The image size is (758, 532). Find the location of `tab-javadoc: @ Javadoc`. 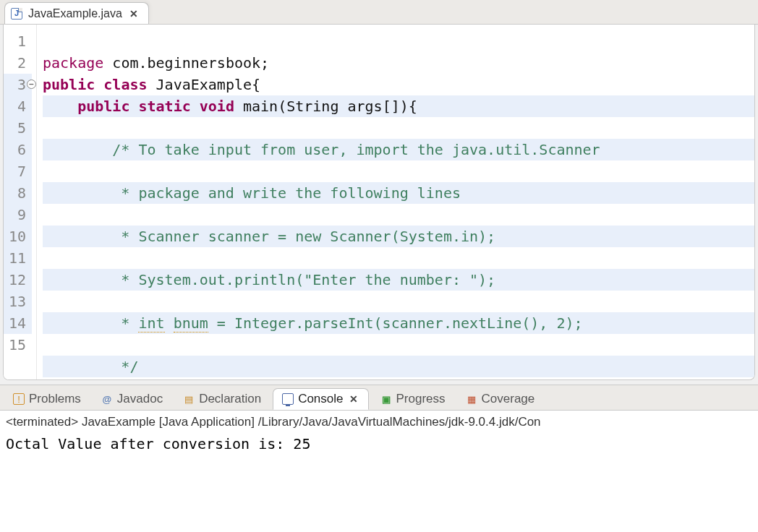

tab-javadoc: @ Javadoc is located at coordinates (132, 399).